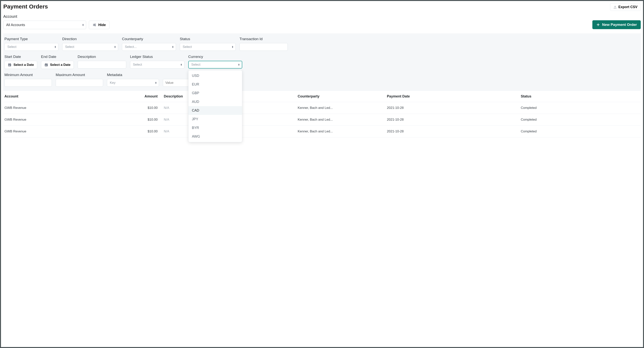 The width and height of the screenshot is (644, 348). I want to click on th-amount: Amount, so click(137, 97).